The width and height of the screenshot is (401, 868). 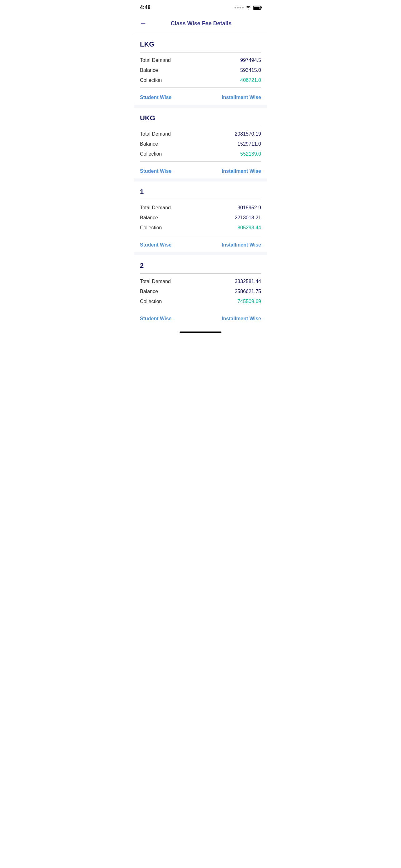 What do you see at coordinates (201, 332) in the screenshot?
I see `home-bar` at bounding box center [201, 332].